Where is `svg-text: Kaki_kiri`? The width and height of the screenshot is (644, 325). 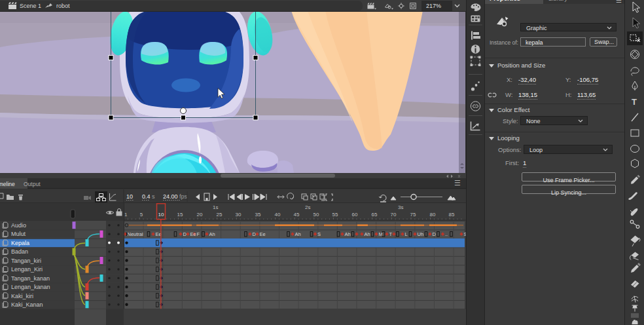
svg-text: Kaki_kiri is located at coordinates (22, 296).